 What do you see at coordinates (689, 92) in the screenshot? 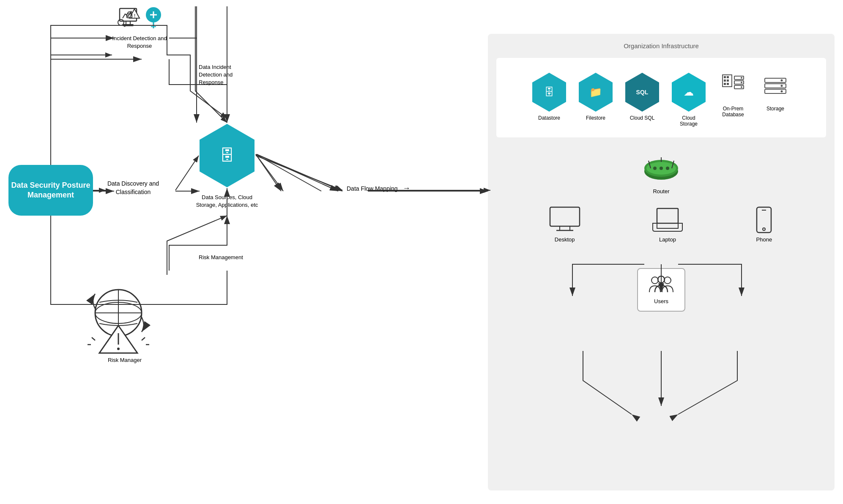
I see `cloudstorage-hex-icon: ☁` at bounding box center [689, 92].